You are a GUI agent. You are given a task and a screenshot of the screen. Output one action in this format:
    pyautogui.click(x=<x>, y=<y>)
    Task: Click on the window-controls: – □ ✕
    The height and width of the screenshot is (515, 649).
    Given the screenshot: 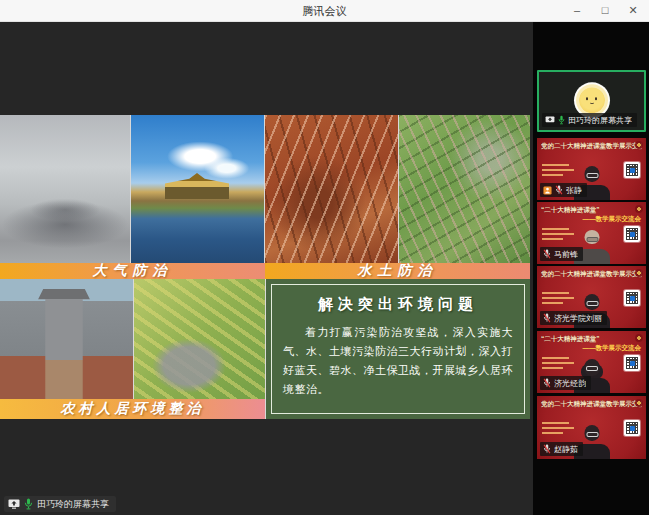 What is the action you would take?
    pyautogui.click(x=605, y=11)
    